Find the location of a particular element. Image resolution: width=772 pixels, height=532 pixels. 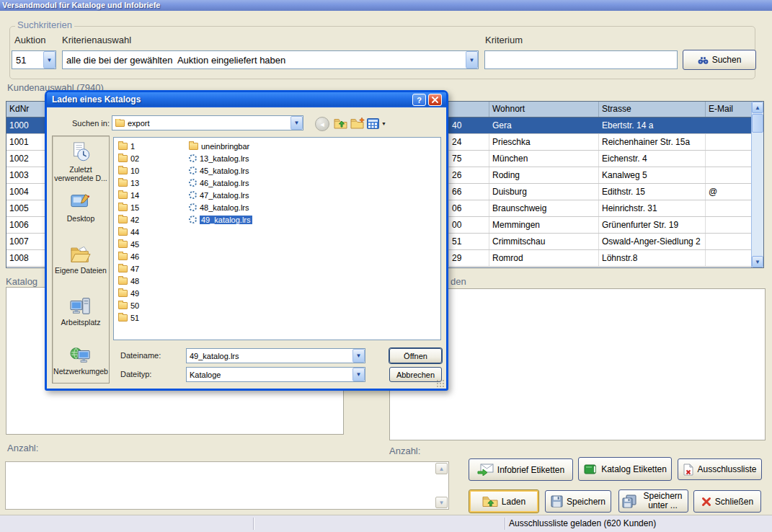

anzahl-textarea: ▲ ▼ is located at coordinates (227, 486).